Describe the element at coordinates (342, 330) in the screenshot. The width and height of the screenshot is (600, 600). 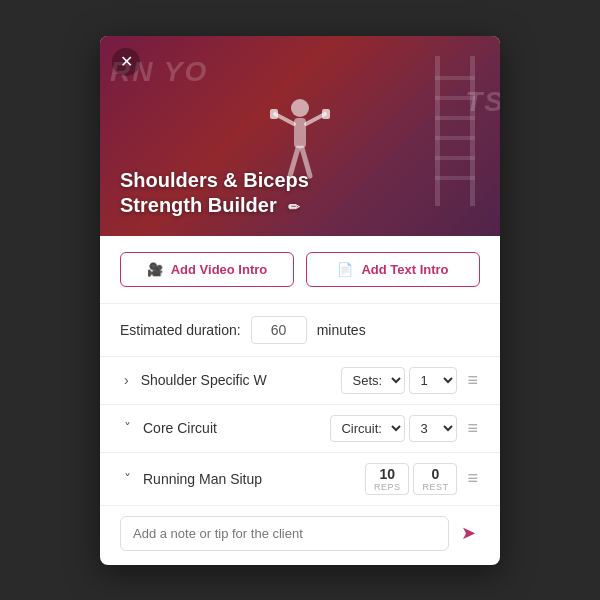
I see `duration-unit: minutes` at that location.